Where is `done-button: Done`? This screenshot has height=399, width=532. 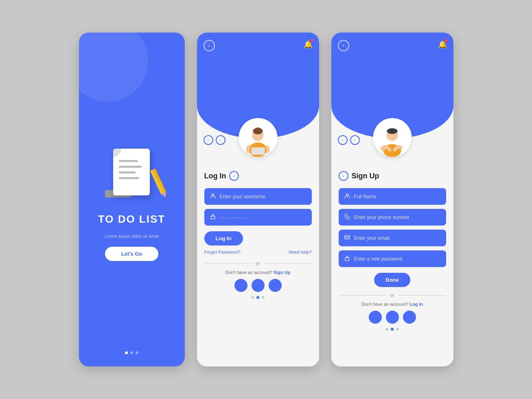 done-button: Done is located at coordinates (392, 280).